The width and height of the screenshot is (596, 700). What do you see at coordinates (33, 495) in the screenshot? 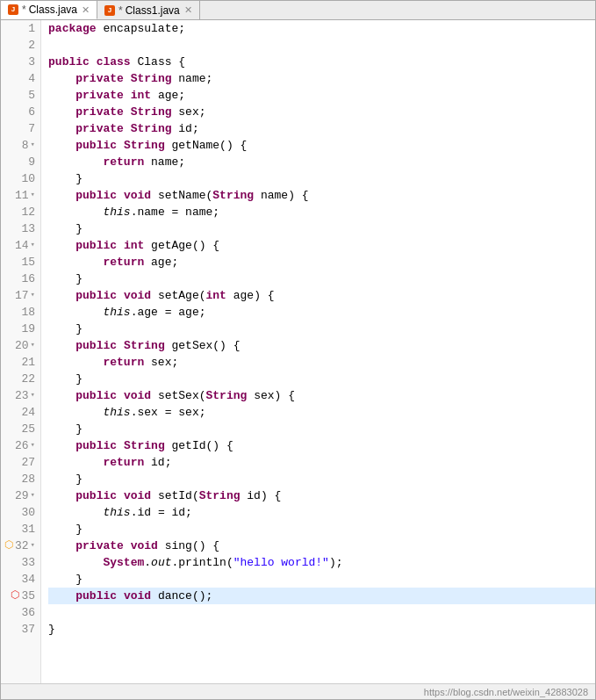
I see `fold-icon-29: ▾` at bounding box center [33, 495].